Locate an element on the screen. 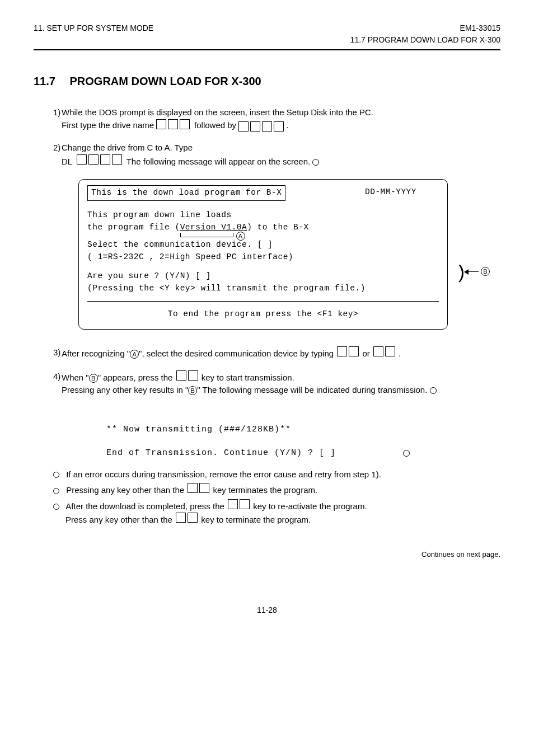 The height and width of the screenshot is (756, 534). step-number: 1) is located at coordinates (48, 119).